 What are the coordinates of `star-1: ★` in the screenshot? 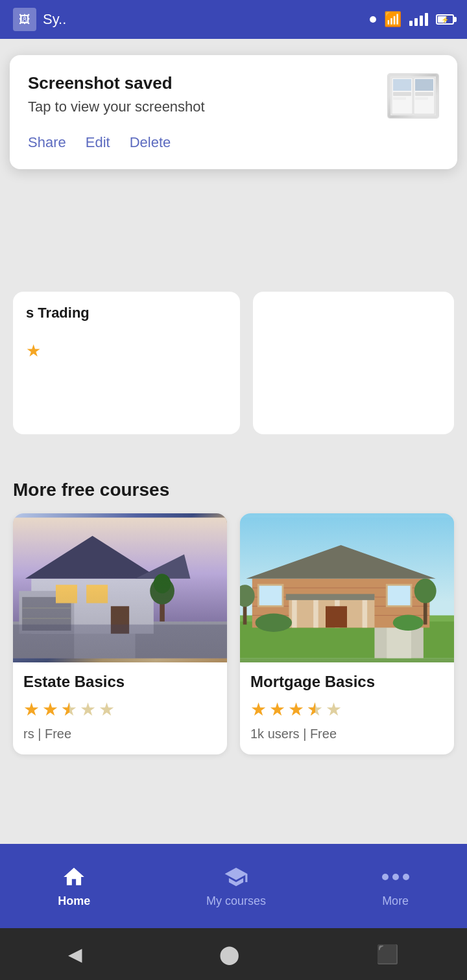 It's located at (31, 709).